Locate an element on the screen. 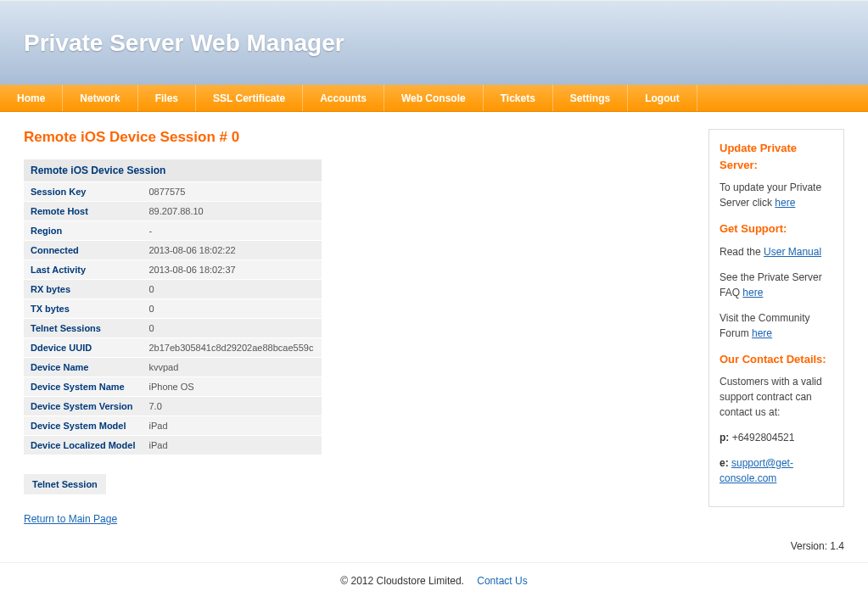 The width and height of the screenshot is (868, 597). table-row: Region- is located at coordinates (173, 231).